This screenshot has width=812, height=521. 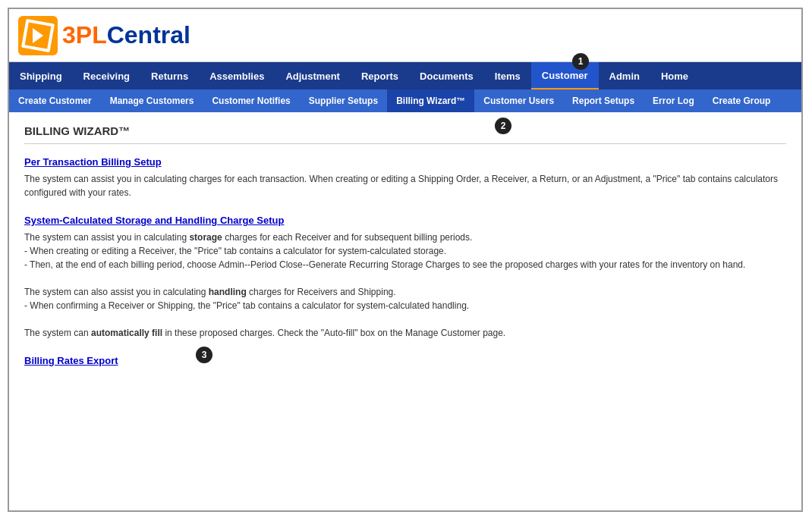 I want to click on nav-documents: Documents, so click(x=446, y=76).